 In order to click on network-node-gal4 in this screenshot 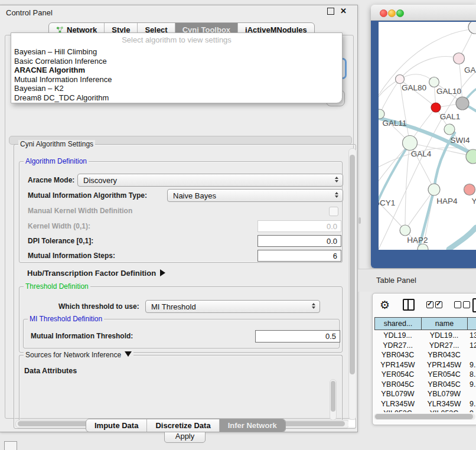, I will do `click(410, 143)`.